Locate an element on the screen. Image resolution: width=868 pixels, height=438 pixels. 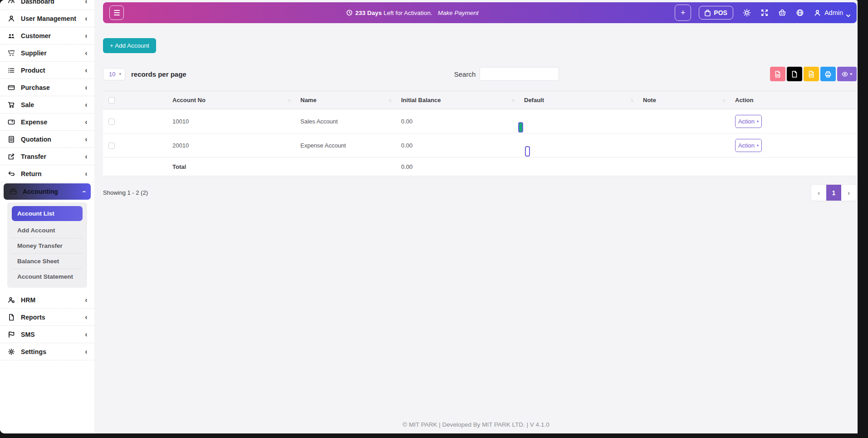
toggle-handle is located at coordinates (521, 127).